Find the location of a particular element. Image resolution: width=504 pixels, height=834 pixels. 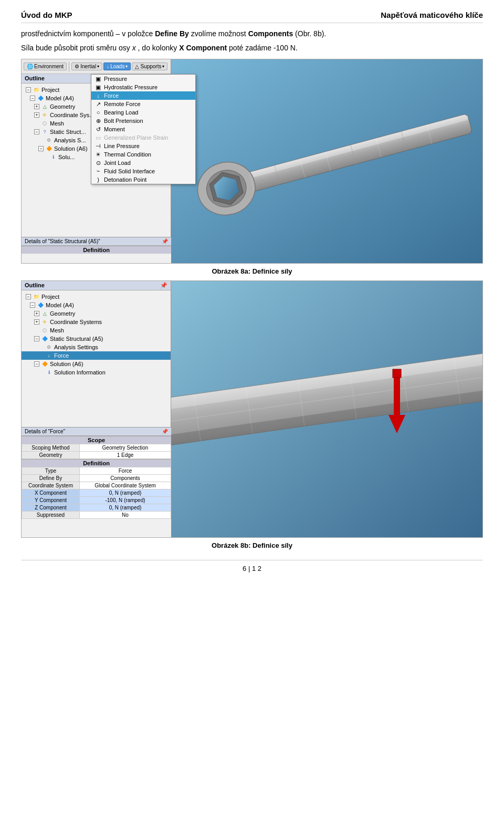

menu-joint: ⊙ Joint Load is located at coordinates (143, 163).